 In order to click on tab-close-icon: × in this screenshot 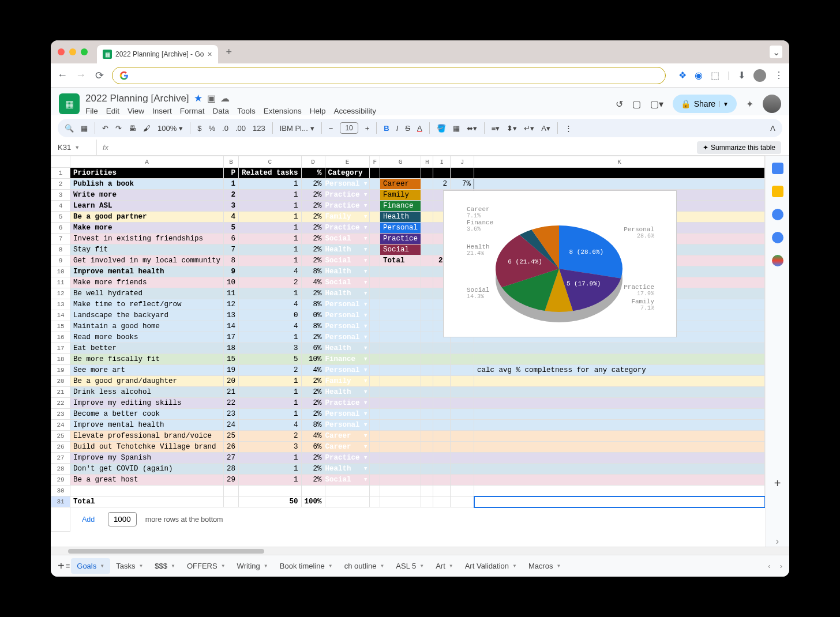, I will do `click(209, 54)`.